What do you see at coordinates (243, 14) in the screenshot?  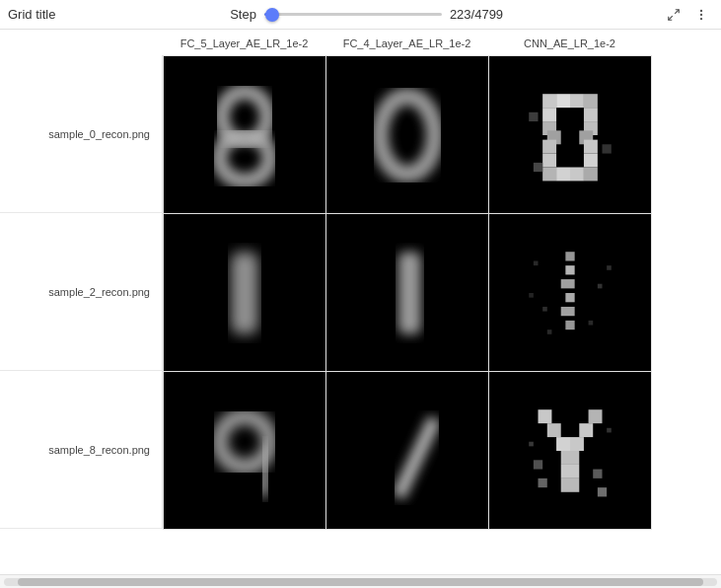 I see `step-label: Step` at bounding box center [243, 14].